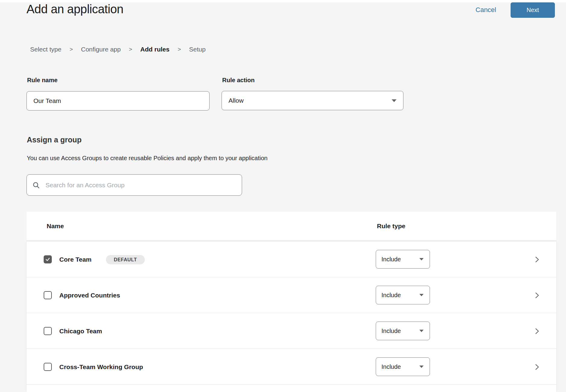 This screenshot has height=392, width=566. What do you see at coordinates (291, 260) in the screenshot?
I see `table-row-core-team: Core Team DEFAULT Include` at bounding box center [291, 260].